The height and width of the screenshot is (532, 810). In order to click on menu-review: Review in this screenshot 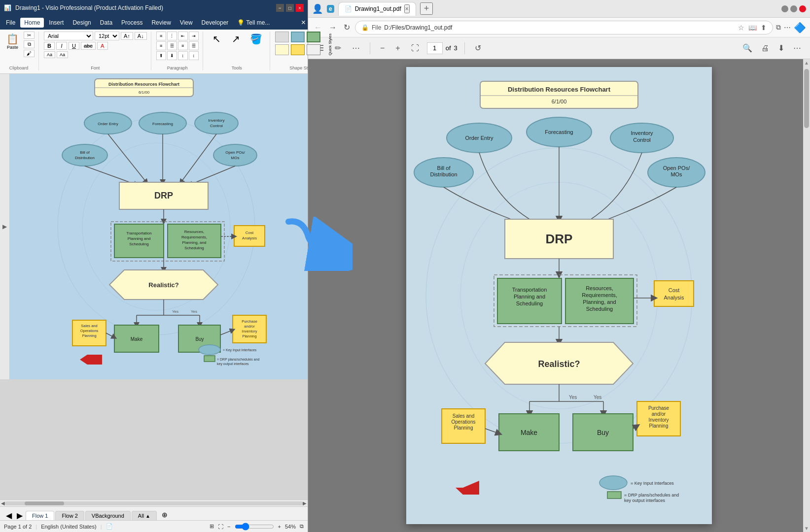, I will do `click(161, 23)`.